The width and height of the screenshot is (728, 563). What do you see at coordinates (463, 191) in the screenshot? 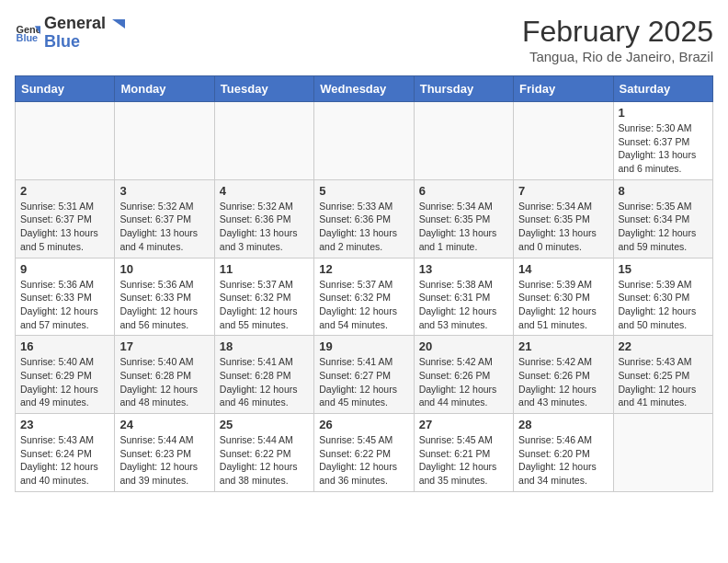
I see `day-number: 6` at bounding box center [463, 191].